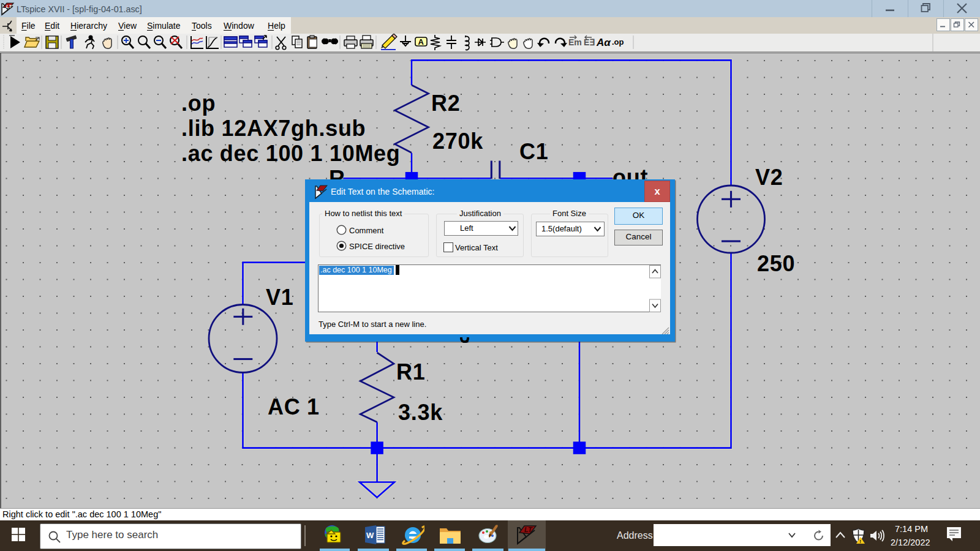  Describe the element at coordinates (370, 535) in the screenshot. I see `svg-text: W` at that location.